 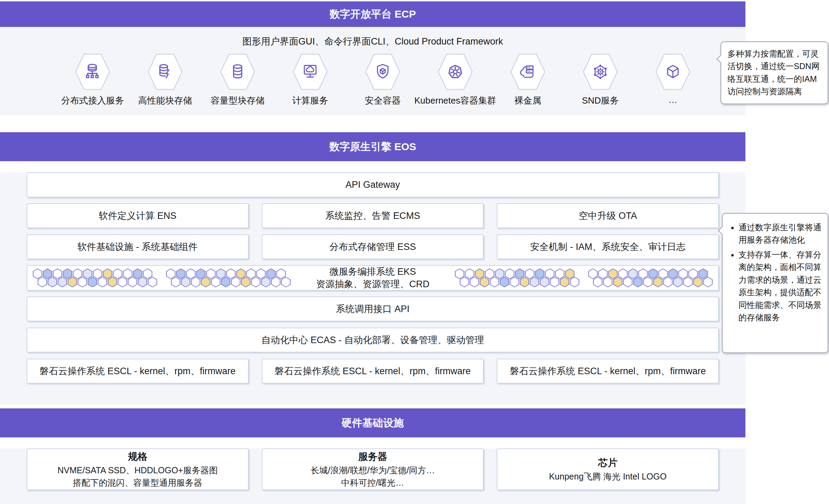 I want to click on service-compute: 计算服务, so click(x=310, y=79).